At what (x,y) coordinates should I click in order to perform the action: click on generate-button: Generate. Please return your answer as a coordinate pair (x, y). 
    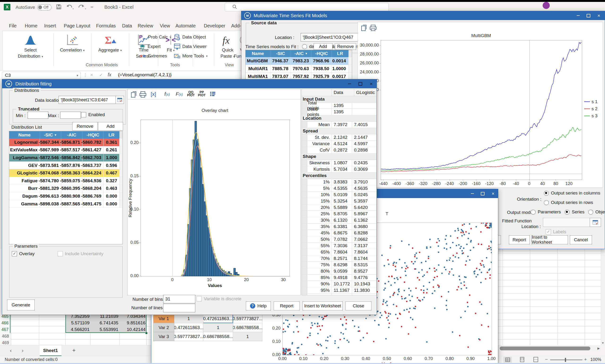
    Looking at the image, I should click on (21, 305).